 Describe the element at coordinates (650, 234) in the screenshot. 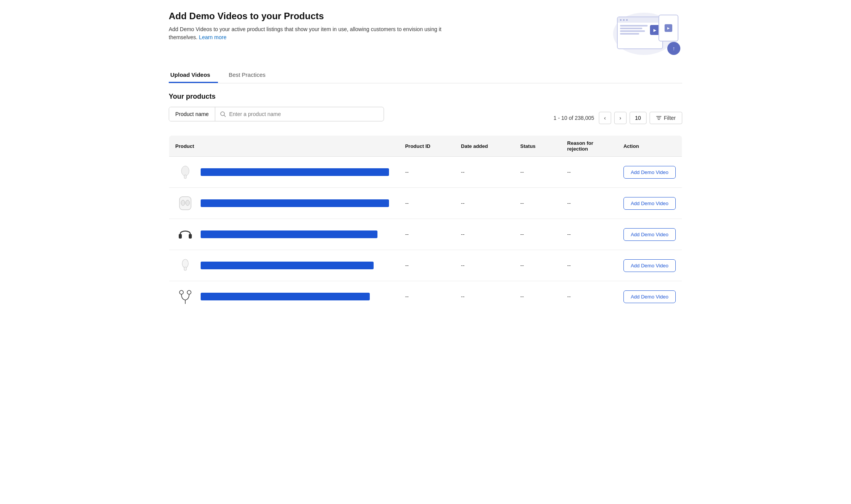

I see `action-cell-2: Add Demo Video` at that location.